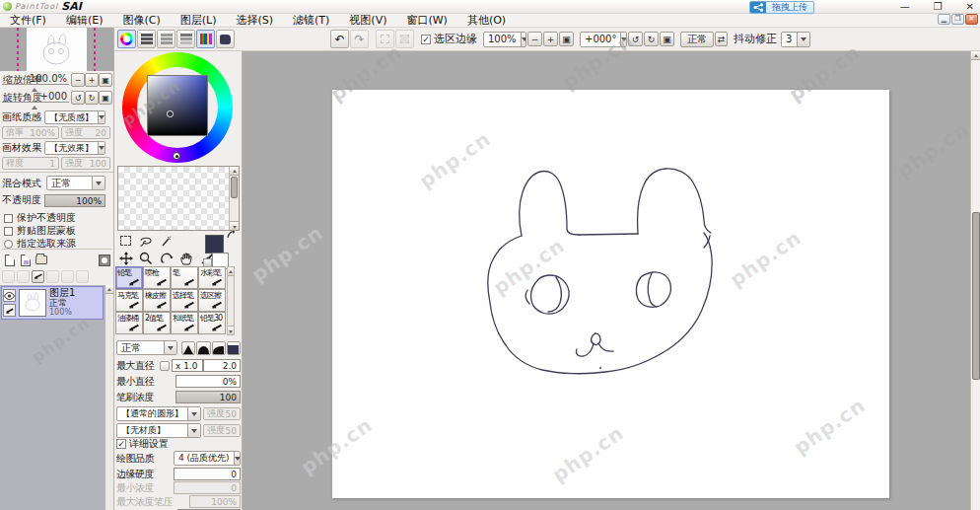 The height and width of the screenshot is (510, 980). Describe the element at coordinates (212, 278) in the screenshot. I see `brush-watercolor: 水彩笔` at that location.